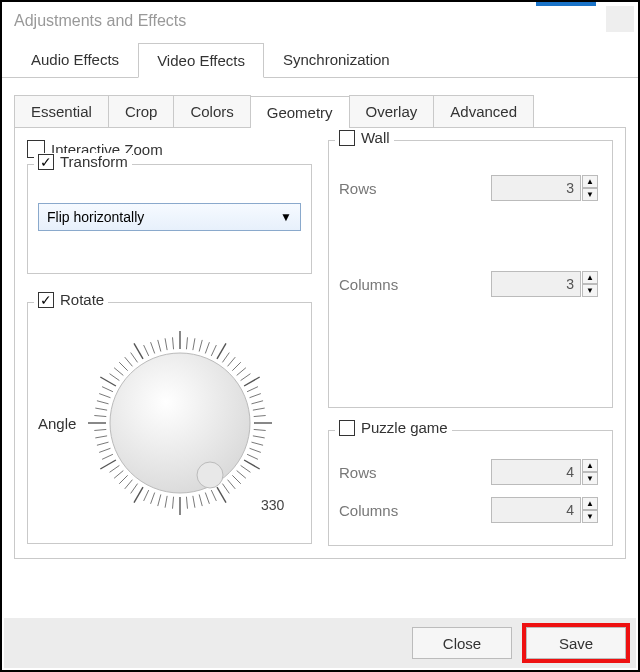 Image resolution: width=640 pixels, height=672 pixels. What do you see at coordinates (96, 217) in the screenshot?
I see `transform-select-value: Flip horizontally` at bounding box center [96, 217].